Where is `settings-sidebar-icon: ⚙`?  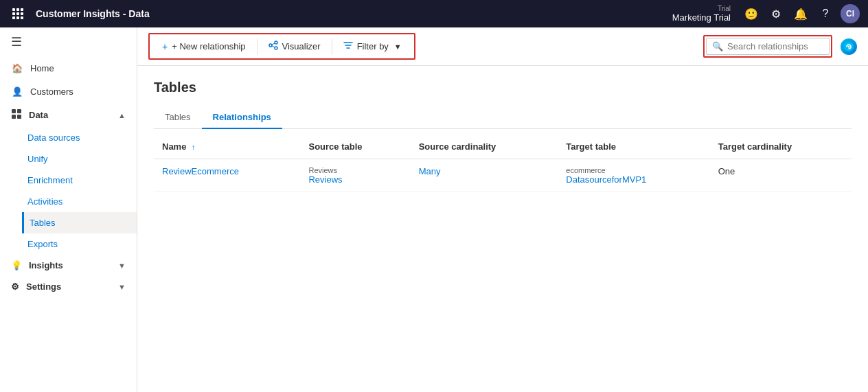
settings-sidebar-icon: ⚙ is located at coordinates (15, 287).